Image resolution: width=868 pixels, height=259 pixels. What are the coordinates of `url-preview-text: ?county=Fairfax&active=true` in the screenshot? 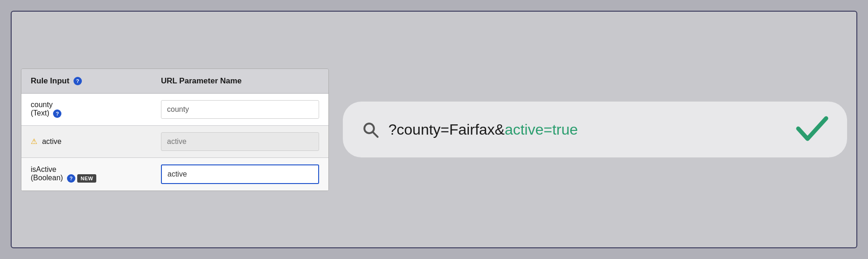 It's located at (483, 130).